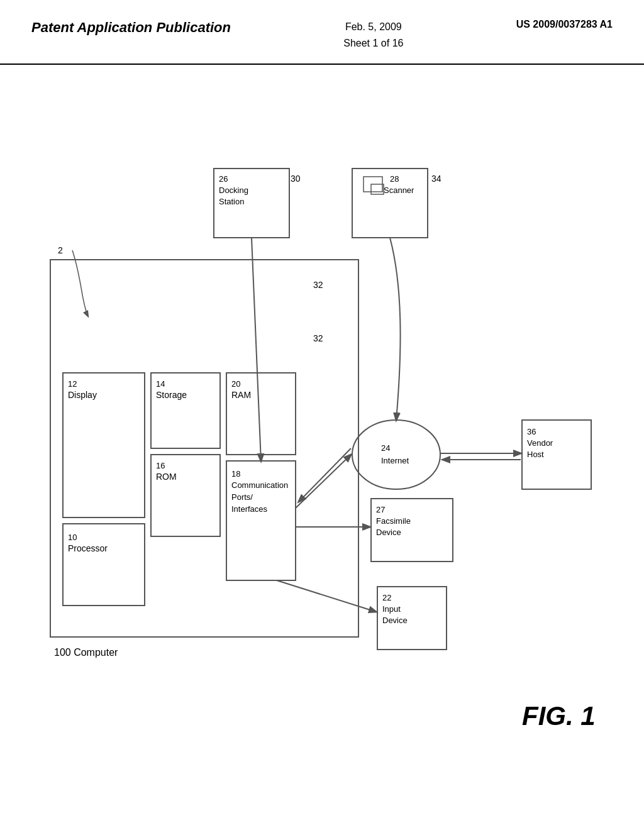 The image size is (644, 830). Describe the element at coordinates (86, 653) in the screenshot. I see `svg-text: 100 Computer` at that location.